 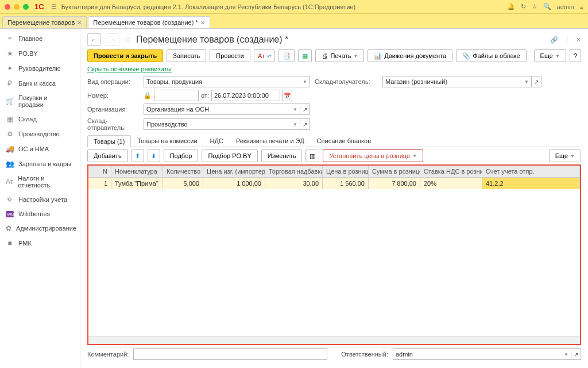 What do you see at coordinates (26, 7) in the screenshot?
I see `max-dot` at bounding box center [26, 7].